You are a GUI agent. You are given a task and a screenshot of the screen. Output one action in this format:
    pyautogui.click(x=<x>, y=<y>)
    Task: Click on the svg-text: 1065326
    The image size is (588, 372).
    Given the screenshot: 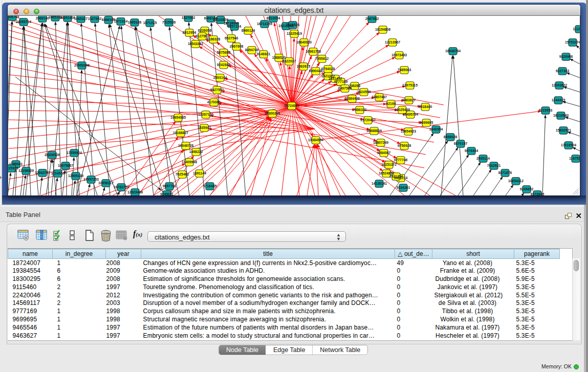 What is the action you would take?
    pyautogui.click(x=135, y=23)
    